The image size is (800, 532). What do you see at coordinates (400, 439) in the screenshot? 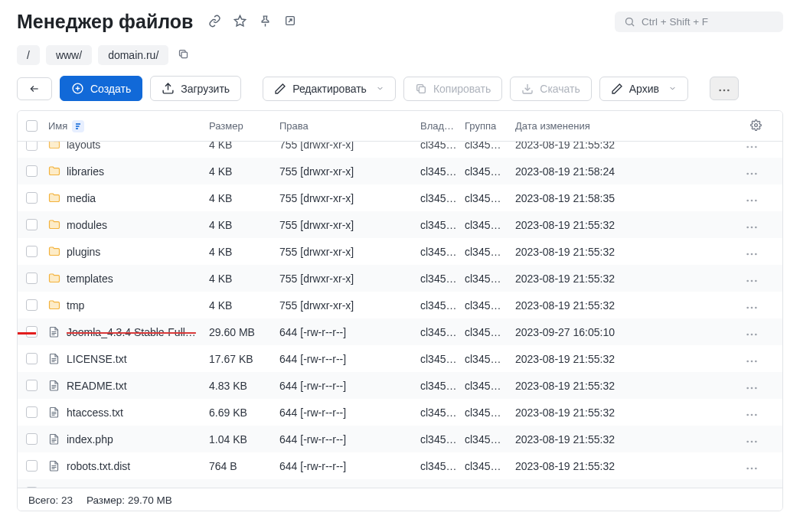
I see `table-row: index.php1.04 KB644 [-rw-r--r--]cl345…cl…` at bounding box center [400, 439].